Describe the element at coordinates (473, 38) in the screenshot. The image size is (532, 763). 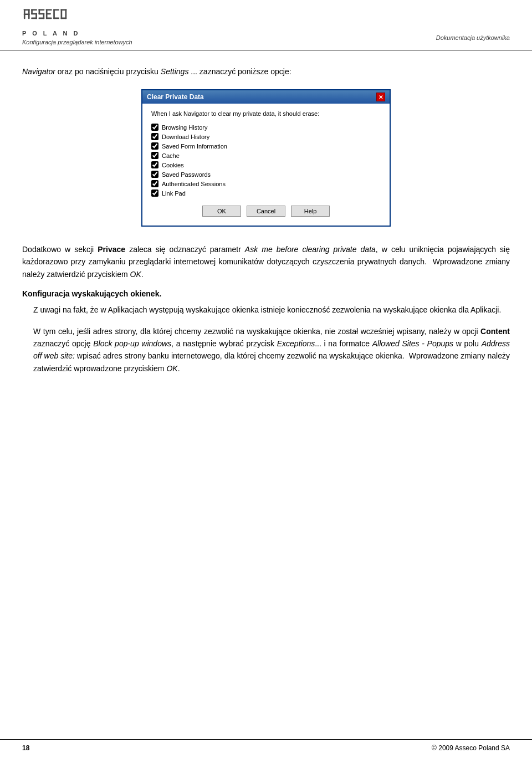
I see `header-right-label: Dokumentacja użytkownika` at that location.